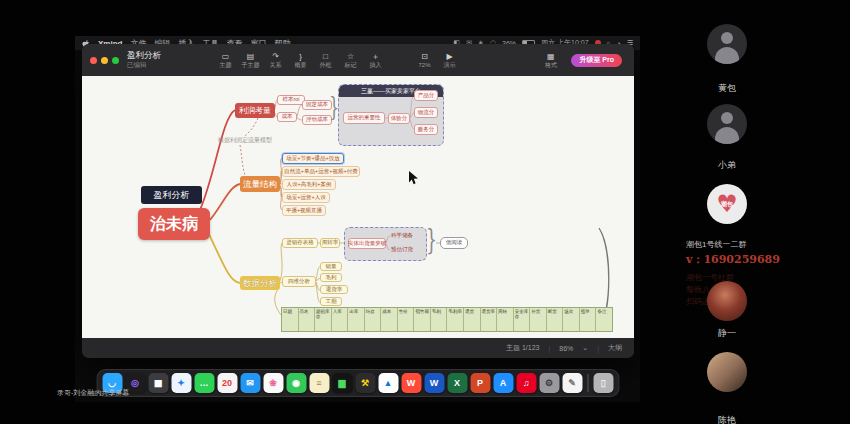  What do you see at coordinates (426, 96) in the screenshot?
I see `topic-product-score: 产品分` at bounding box center [426, 96].